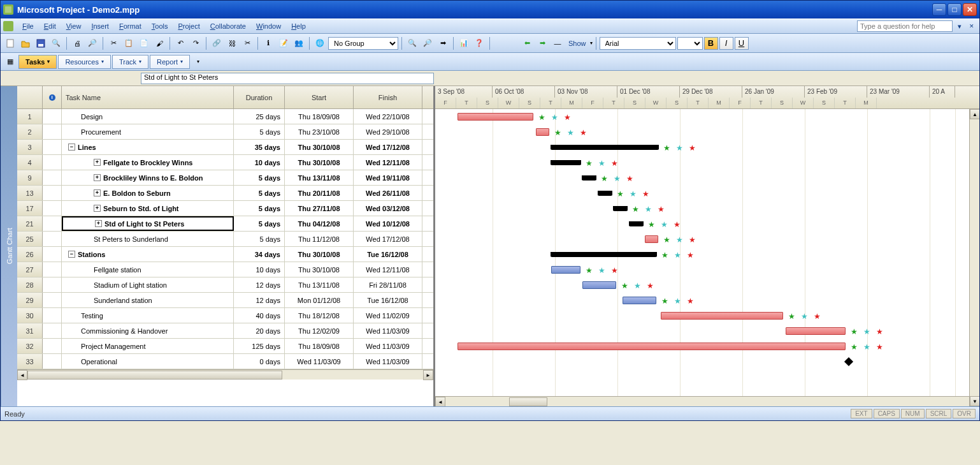 The width and height of the screenshot is (980, 465). Describe the element at coordinates (319, 131) in the screenshot. I see `start-cell: Thu 23/10/08` at that location.